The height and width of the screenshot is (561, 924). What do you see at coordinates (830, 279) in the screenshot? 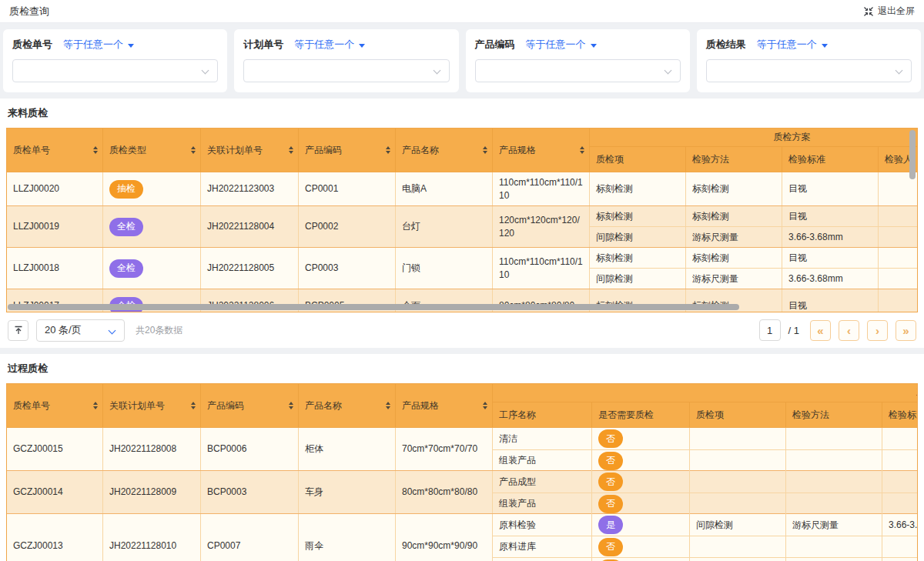
I see `table-cell: 3.66-3.68mm` at bounding box center [830, 279].